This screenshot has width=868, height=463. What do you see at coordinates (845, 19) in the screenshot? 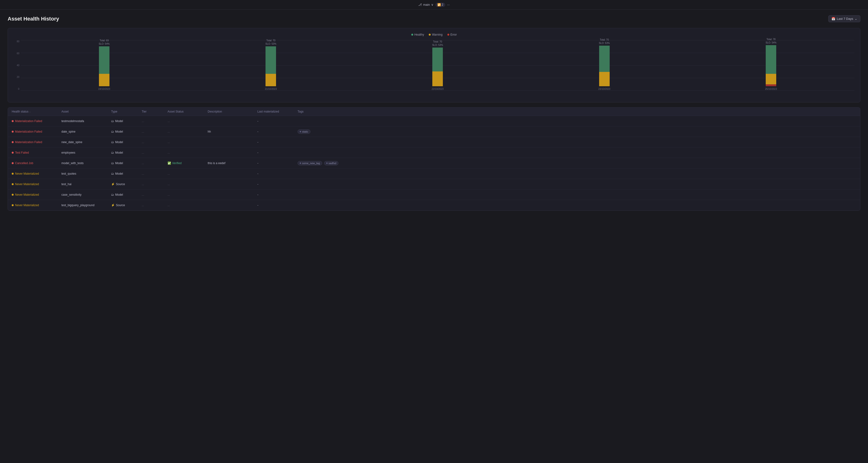
I see `date-filter-label: Last 7 Days` at bounding box center [845, 19].